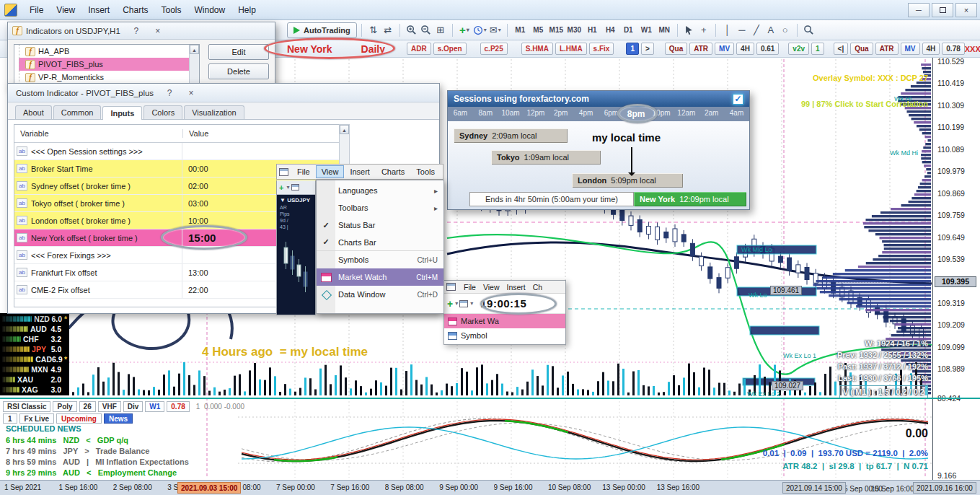 This screenshot has width=980, height=495. Describe the element at coordinates (387, 242) in the screenshot. I see `menu-item-label: Charts Bar` at that location.